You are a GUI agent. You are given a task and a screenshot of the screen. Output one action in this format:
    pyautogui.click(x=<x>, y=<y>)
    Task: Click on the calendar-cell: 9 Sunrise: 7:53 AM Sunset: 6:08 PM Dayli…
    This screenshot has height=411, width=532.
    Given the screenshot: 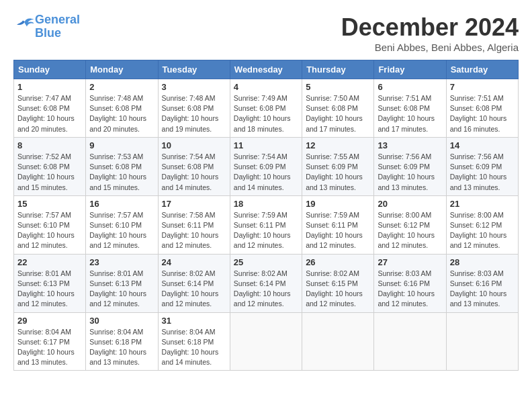 What is the action you would take?
    pyautogui.click(x=122, y=167)
    